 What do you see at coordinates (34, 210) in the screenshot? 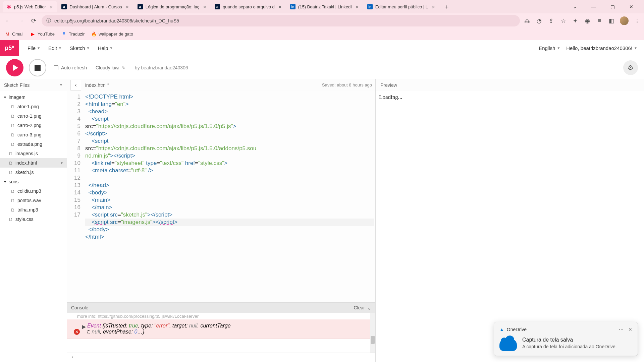
I see `file-item: 🗋trilha.mp3` at bounding box center [34, 210].